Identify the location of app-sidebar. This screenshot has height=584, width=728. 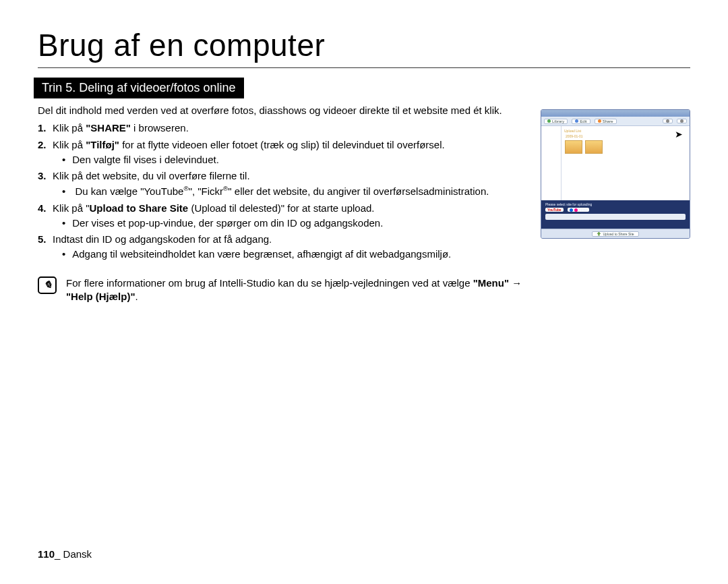
(551, 163).